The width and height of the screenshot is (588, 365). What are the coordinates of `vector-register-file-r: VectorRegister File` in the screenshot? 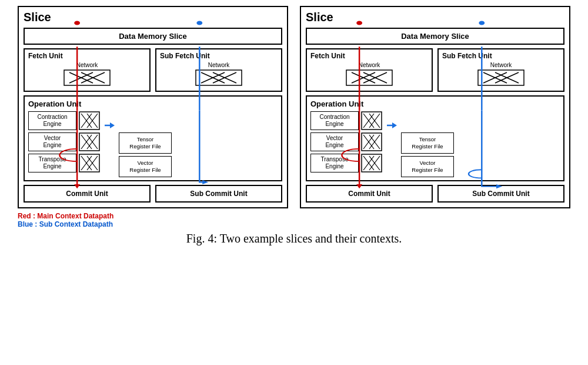 It's located at (427, 167).